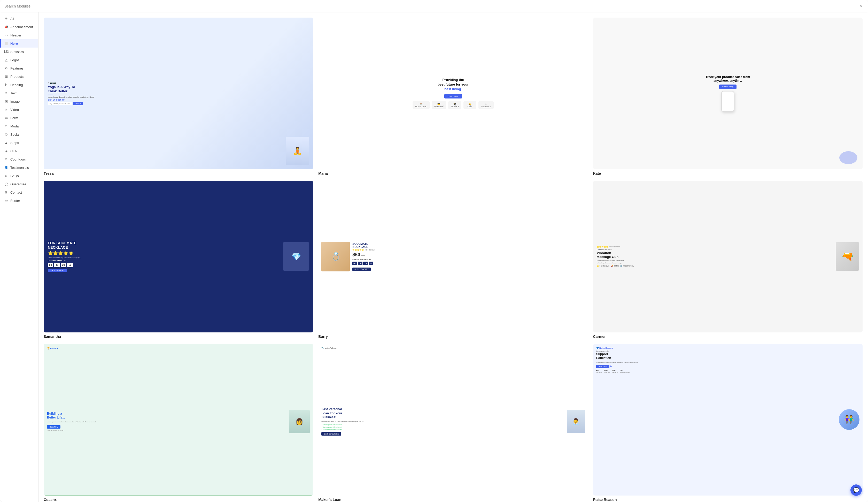  What do you see at coordinates (13, 93) in the screenshot?
I see `sidebar-item-label: Text` at bounding box center [13, 93].